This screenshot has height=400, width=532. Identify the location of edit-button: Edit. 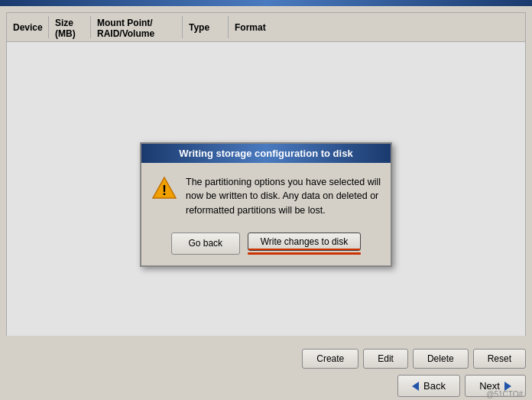
(385, 359).